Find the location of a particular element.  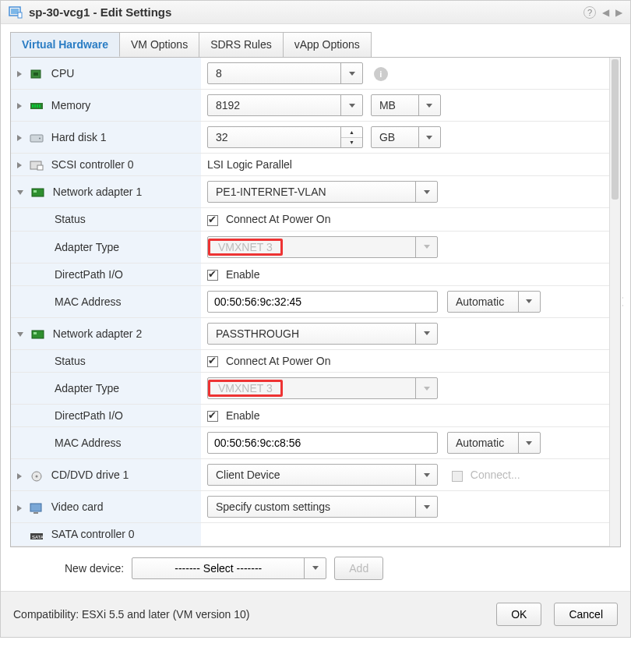

net2-adaptertype-label: Adapter Type is located at coordinates (87, 388).